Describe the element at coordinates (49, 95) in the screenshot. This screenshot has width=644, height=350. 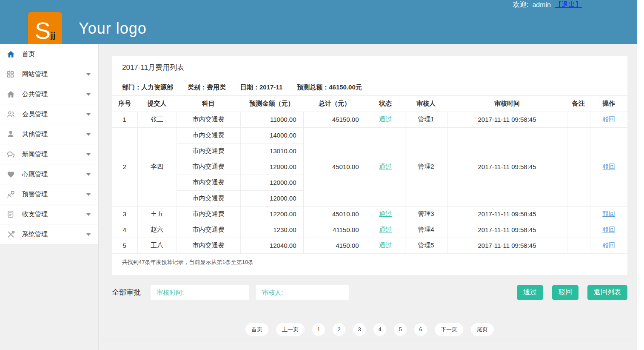
I see `sidebar-item-3: 公共管理` at that location.